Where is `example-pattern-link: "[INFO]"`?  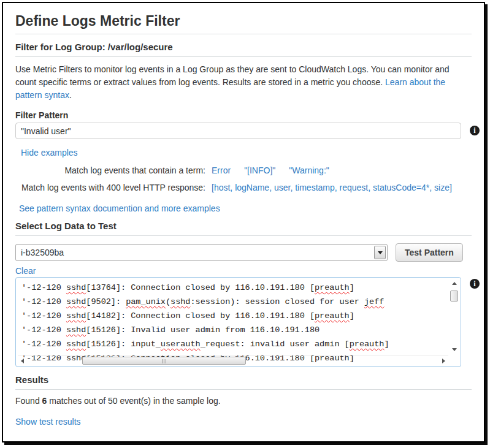
example-pattern-link: "[INFO]" is located at coordinates (260, 170).